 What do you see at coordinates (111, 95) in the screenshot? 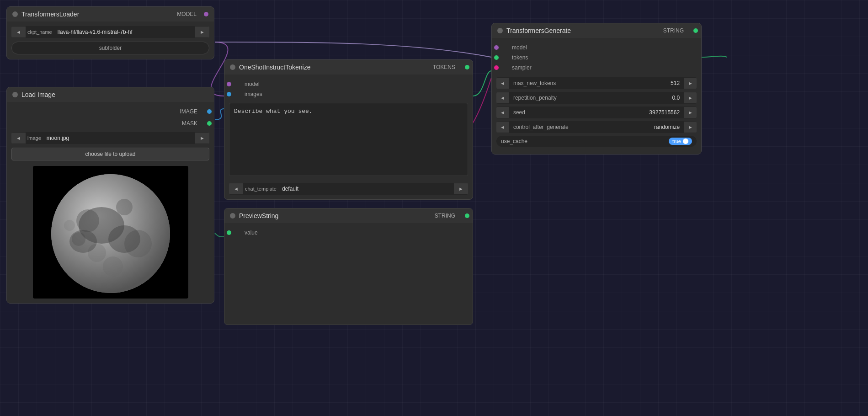
I see `load-image-header: Load Image` at bounding box center [111, 95].